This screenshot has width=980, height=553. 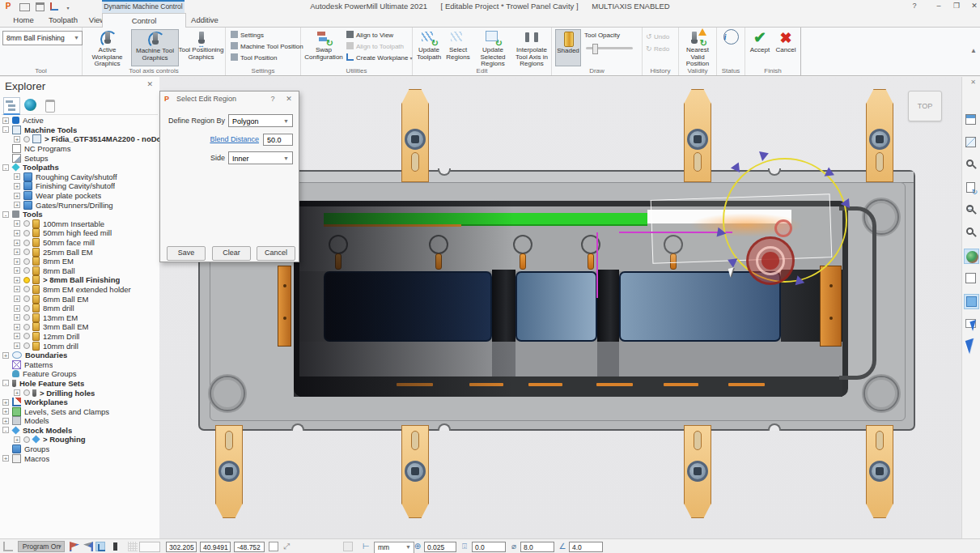 I want to click on tree-item-label: Models, so click(x=37, y=421).